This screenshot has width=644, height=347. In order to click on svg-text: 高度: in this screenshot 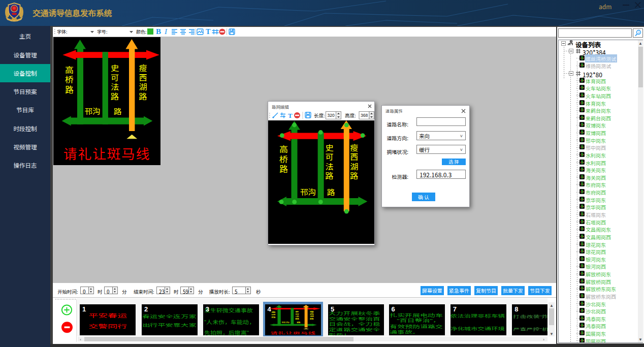, I will do `click(350, 115)`.